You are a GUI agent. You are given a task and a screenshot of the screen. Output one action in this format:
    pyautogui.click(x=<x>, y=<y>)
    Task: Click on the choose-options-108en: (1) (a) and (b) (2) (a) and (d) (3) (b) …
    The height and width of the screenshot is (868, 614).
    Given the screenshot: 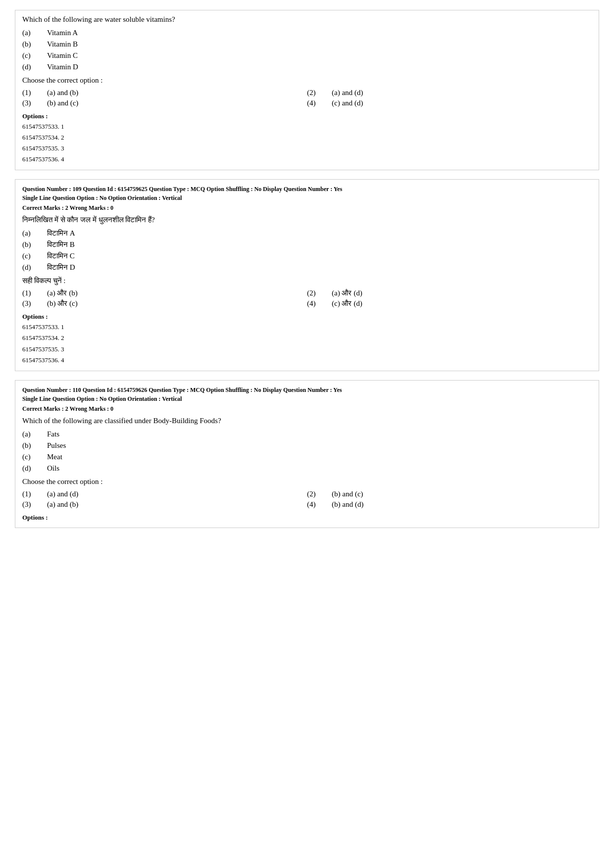 What is the action you would take?
    pyautogui.click(x=307, y=98)
    